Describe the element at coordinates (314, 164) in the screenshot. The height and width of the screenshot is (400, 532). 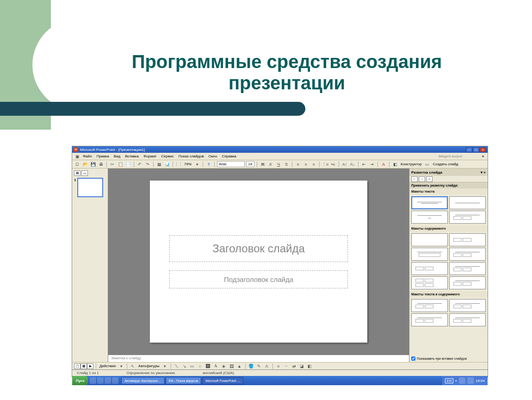
I see `align-right-icon: ≡` at that location.